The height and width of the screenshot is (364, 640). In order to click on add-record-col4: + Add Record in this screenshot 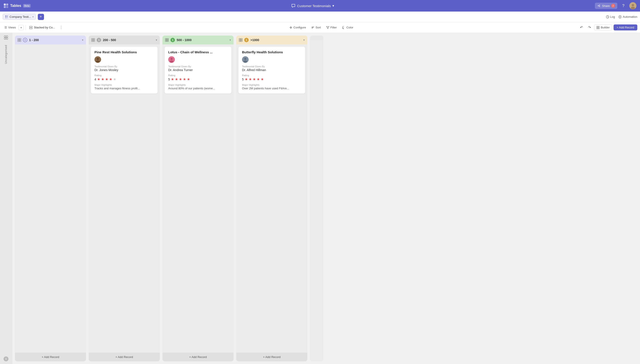, I will do `click(272, 357)`.